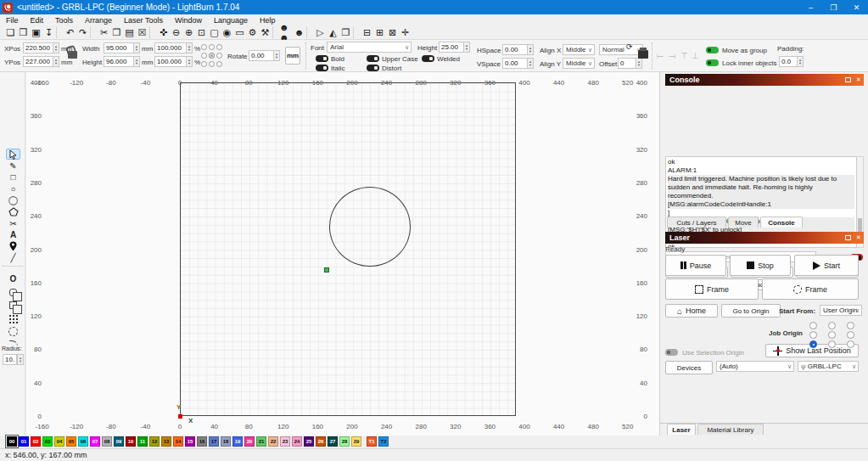  Describe the element at coordinates (672, 56) in the screenshot. I see `distribute-right-icon: ⟞` at that location.